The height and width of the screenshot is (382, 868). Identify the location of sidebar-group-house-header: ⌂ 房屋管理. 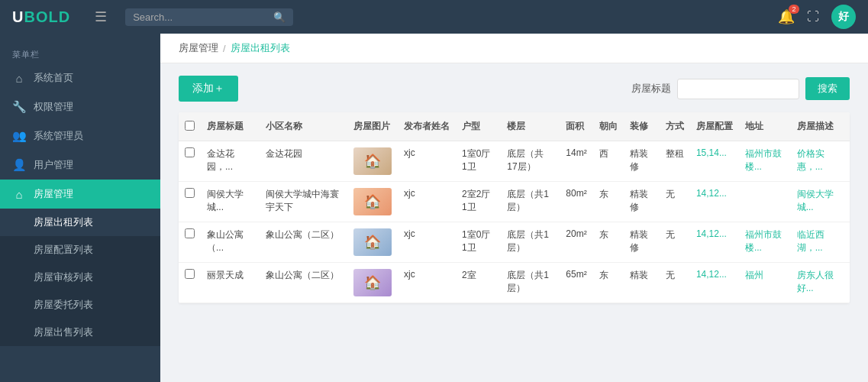
(80, 194).